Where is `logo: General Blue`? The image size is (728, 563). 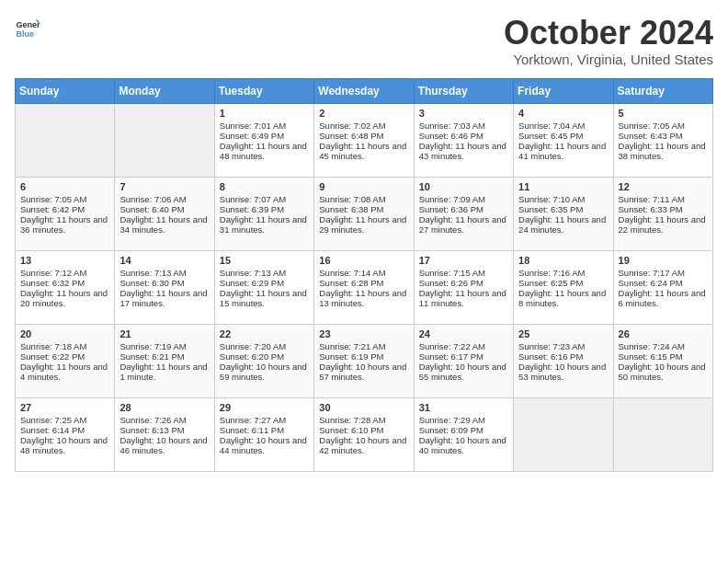
logo: General Blue is located at coordinates (28, 28).